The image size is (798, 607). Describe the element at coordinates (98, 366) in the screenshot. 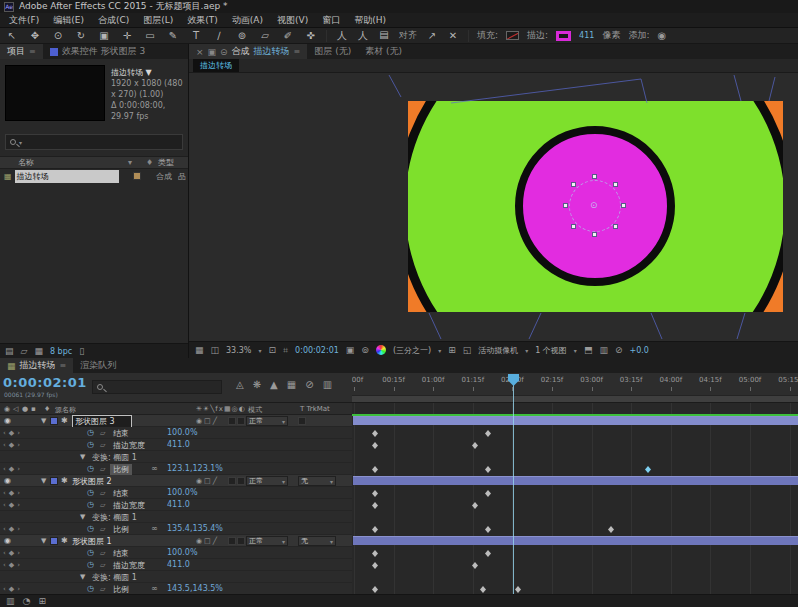

I see `tab-render-queue: 渲染队列` at that location.